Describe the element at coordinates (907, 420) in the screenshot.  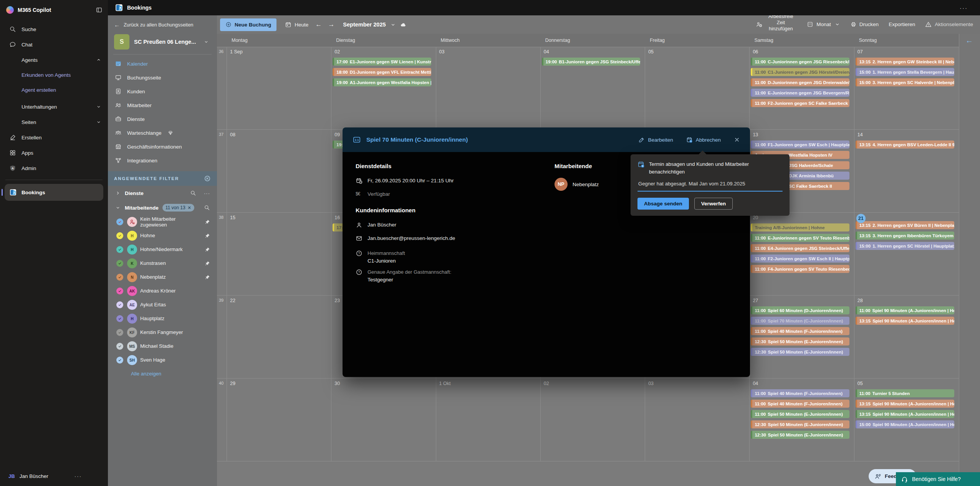
I see `day-cell: 0511:00Turnier 5 Stunden13:15Spiel 90 Mi…` at that location.